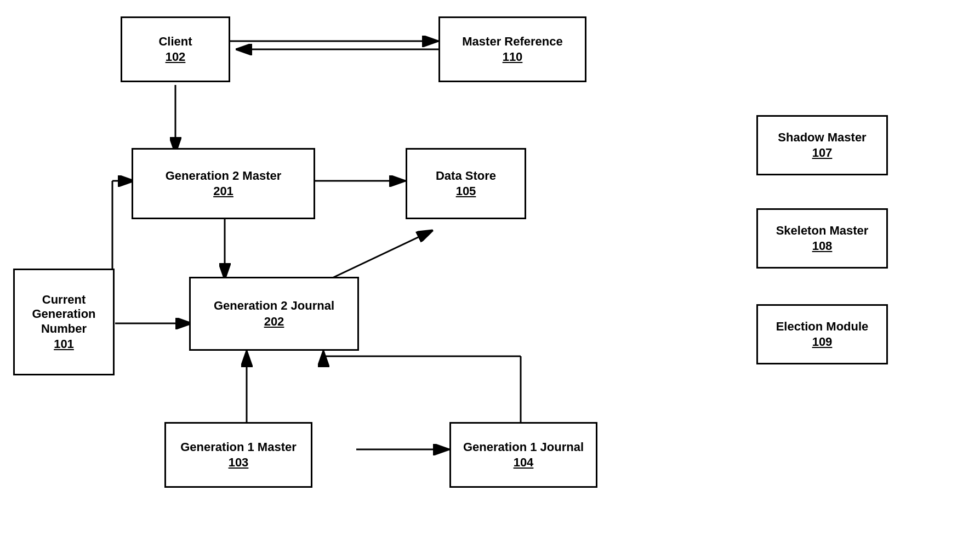  What do you see at coordinates (822, 145) in the screenshot?
I see `shadow-master-node: Shadow Master 107` at bounding box center [822, 145].